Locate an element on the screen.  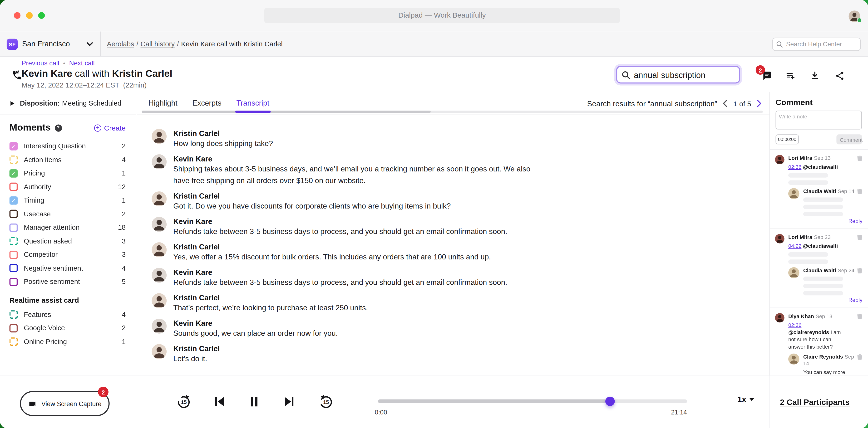
realtime-row: Online Pricing 1 is located at coordinates (68, 342).